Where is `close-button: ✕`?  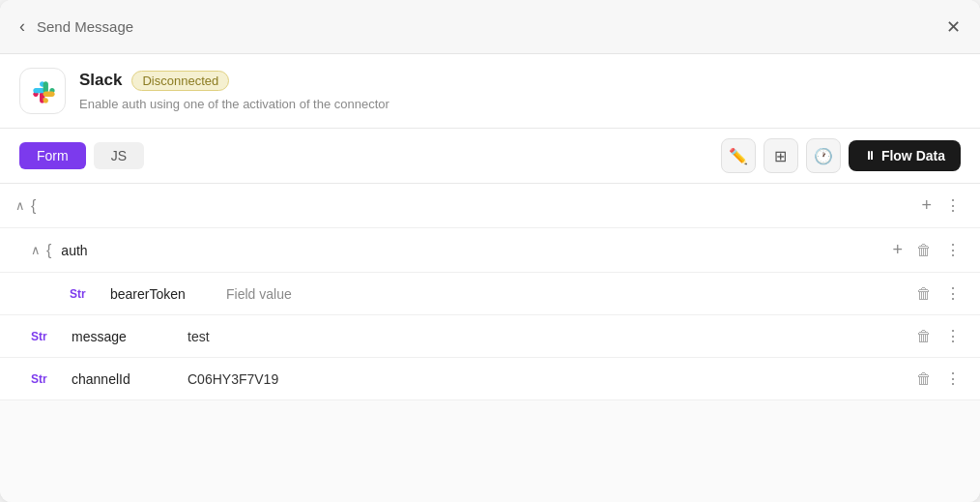 close-button: ✕ is located at coordinates (953, 27).